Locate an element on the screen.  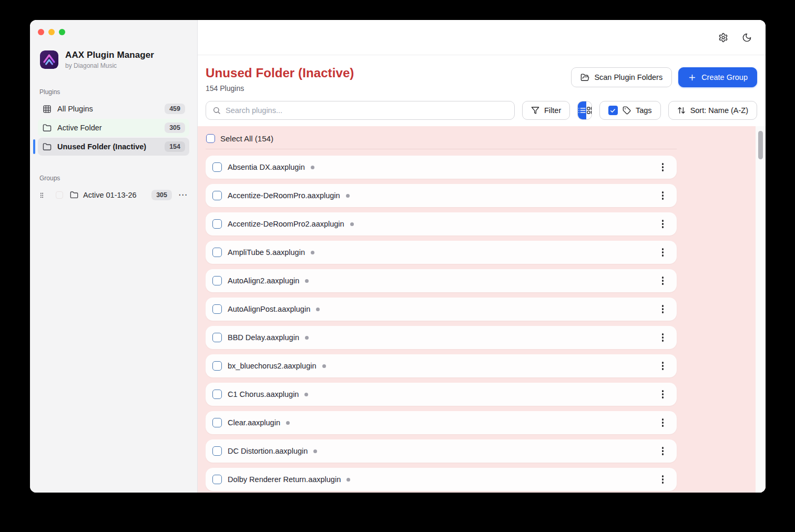
grid-view-icon is located at coordinates (589, 110).